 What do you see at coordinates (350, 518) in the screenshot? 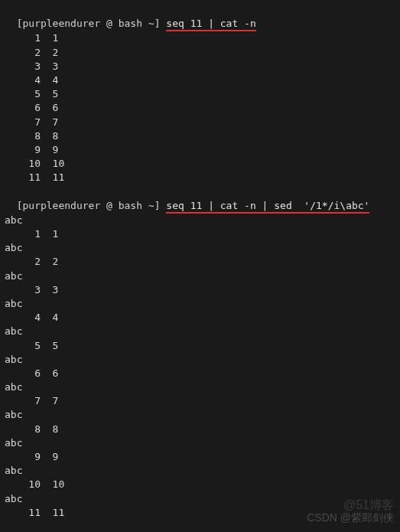
I see `watermark-csdn: CSDN @紫郢剑侠` at bounding box center [350, 518].